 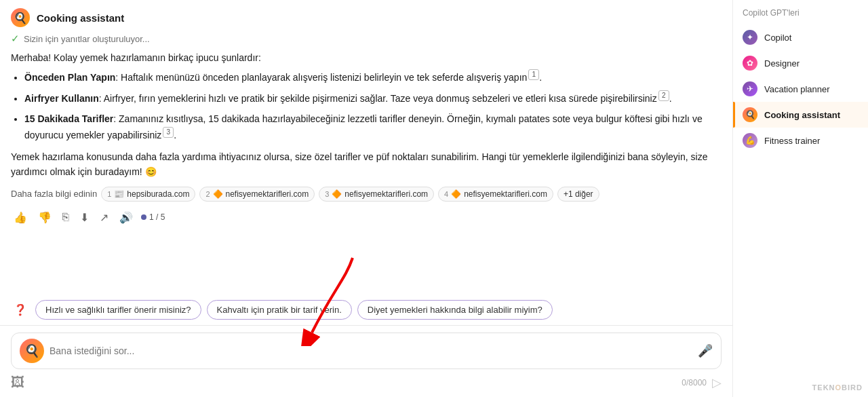 What do you see at coordinates (257, 194) in the screenshot?
I see `source-2: 2 🔶 nefisyemektarifleri.com` at bounding box center [257, 194].